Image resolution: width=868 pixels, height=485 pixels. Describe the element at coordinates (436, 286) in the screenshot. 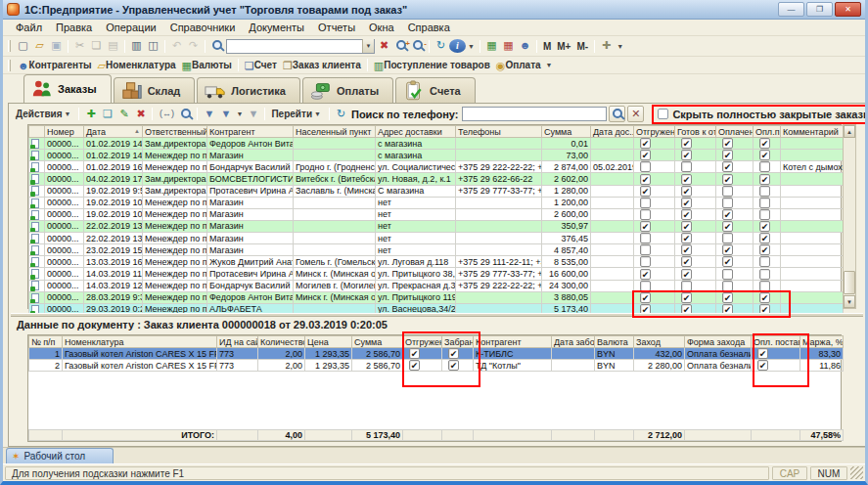

I see `order-row: 00000...14.03.2019 12:...Менеждер по пр.…` at that location.